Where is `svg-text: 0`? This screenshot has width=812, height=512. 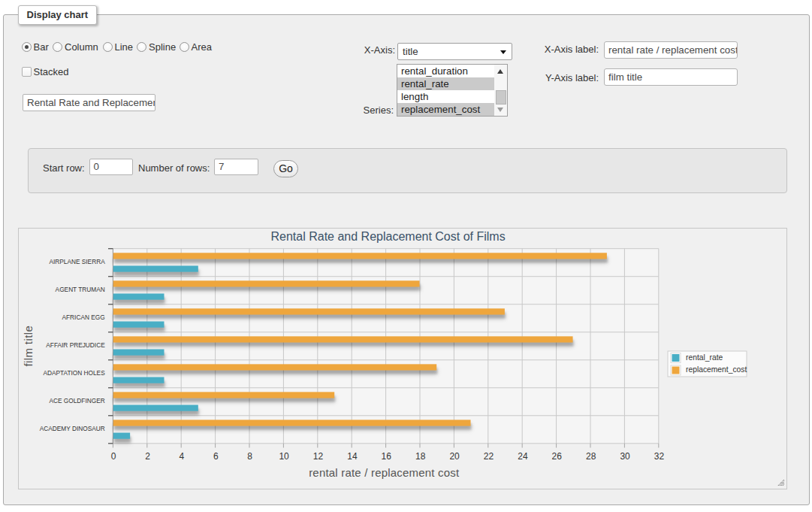 svg-text: 0 is located at coordinates (114, 456).